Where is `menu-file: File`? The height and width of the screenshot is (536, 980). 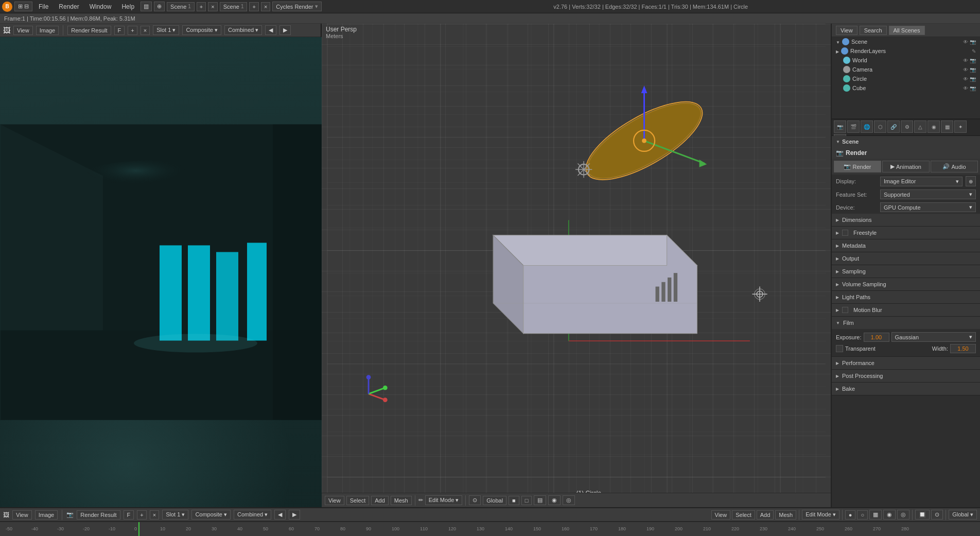 menu-file: File is located at coordinates (43, 7).